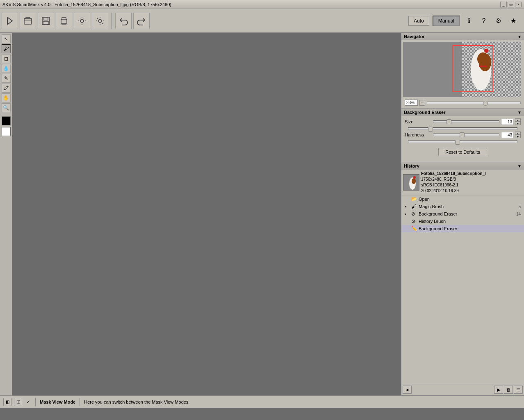 The image size is (524, 420). What do you see at coordinates (10, 21) in the screenshot?
I see `cut-tool-btn` at bounding box center [10, 21].